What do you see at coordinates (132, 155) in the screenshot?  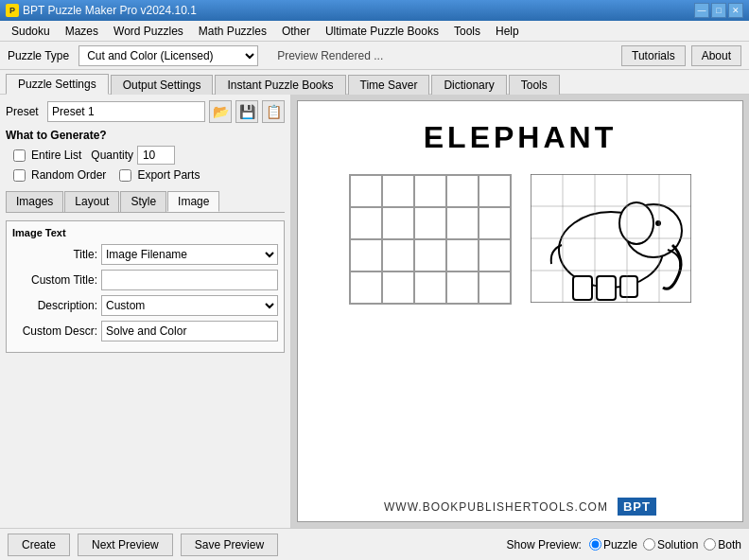 I see `quantity-row: Quantity` at bounding box center [132, 155].